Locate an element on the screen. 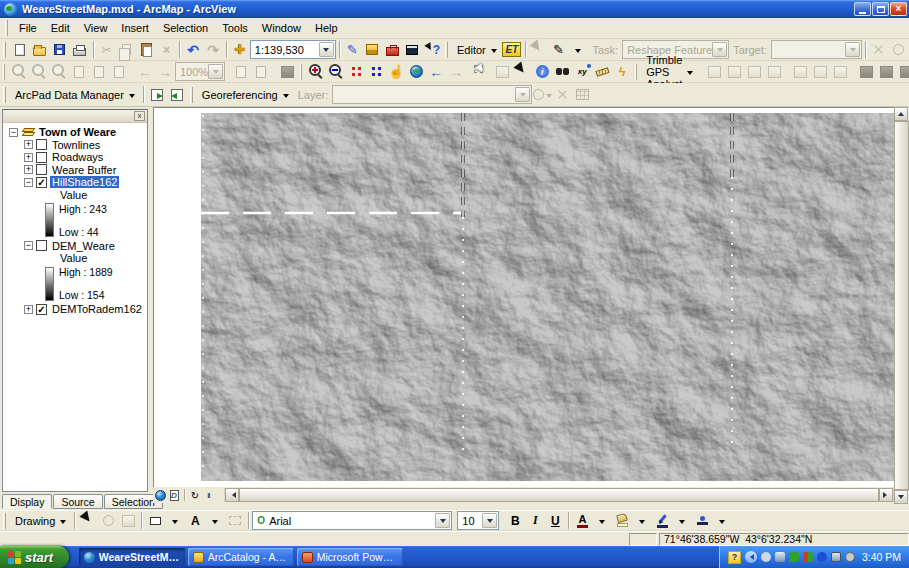 This screenshot has height=568, width=909. print-button is located at coordinates (80, 50).